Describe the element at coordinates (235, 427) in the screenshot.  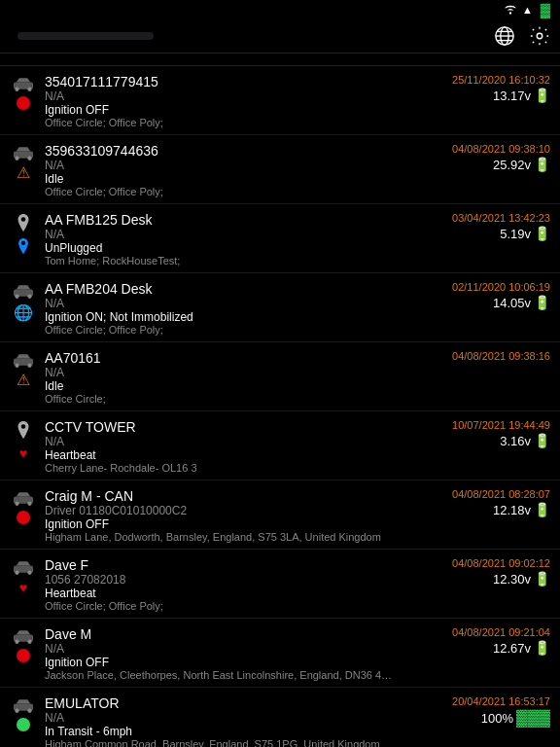
I see `device-name: CCTV TOWER` at that location.